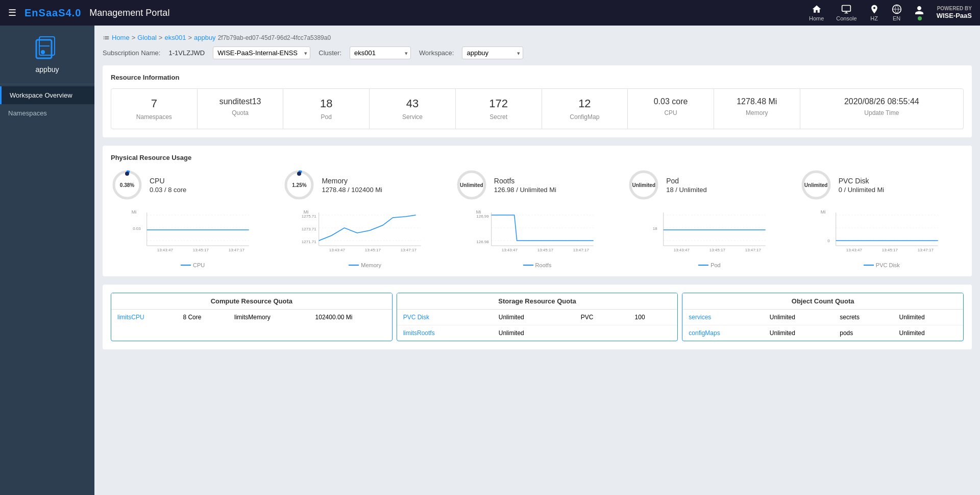  What do you see at coordinates (537, 317) in the screenshot?
I see `quota-grid: Compute Resource Quota limitsCPU 8 Core …` at bounding box center [537, 317].